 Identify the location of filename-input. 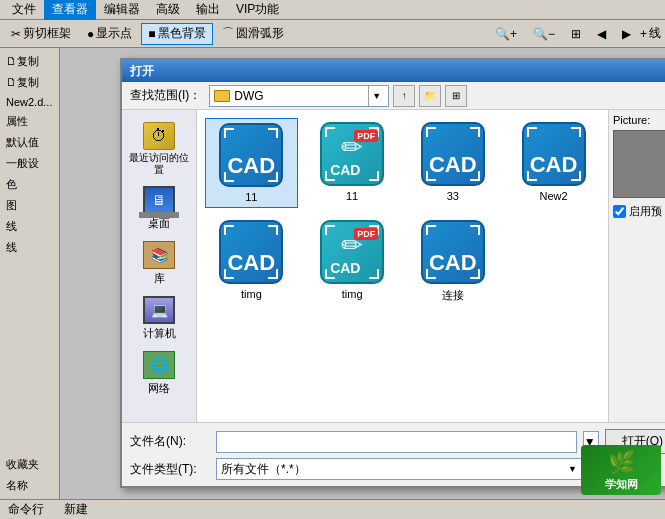
(396, 442).